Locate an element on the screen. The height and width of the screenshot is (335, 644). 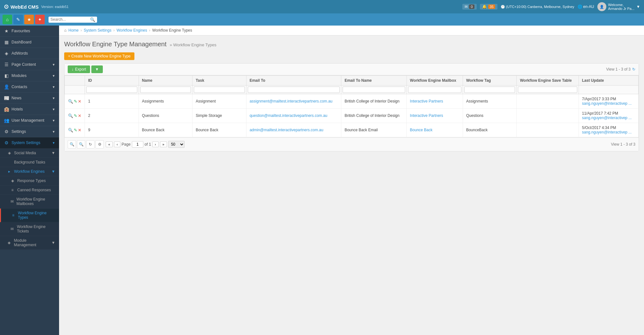
sidebar-item-label: AdWords is located at coordinates (20, 53).